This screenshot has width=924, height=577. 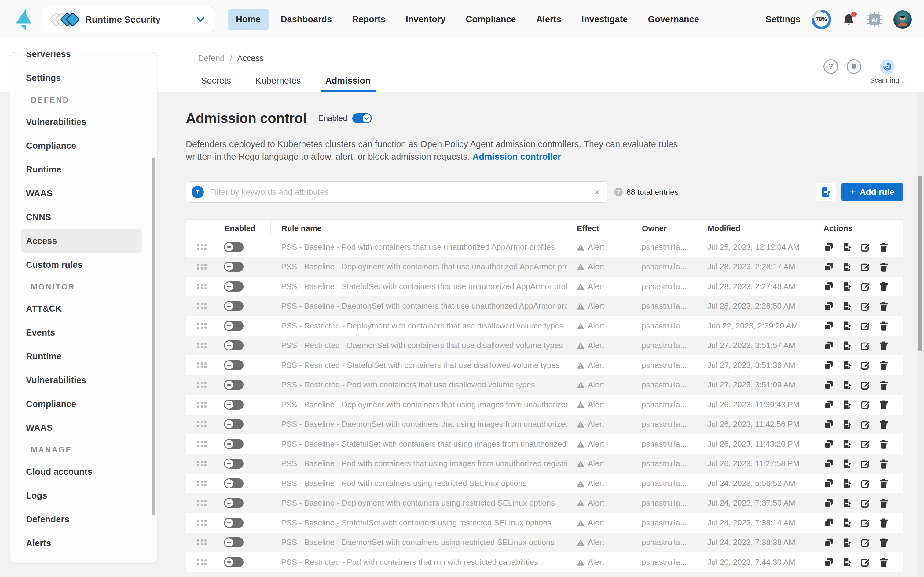 What do you see at coordinates (605, 19) in the screenshot?
I see `nav-item-investigate: Investigate` at bounding box center [605, 19].